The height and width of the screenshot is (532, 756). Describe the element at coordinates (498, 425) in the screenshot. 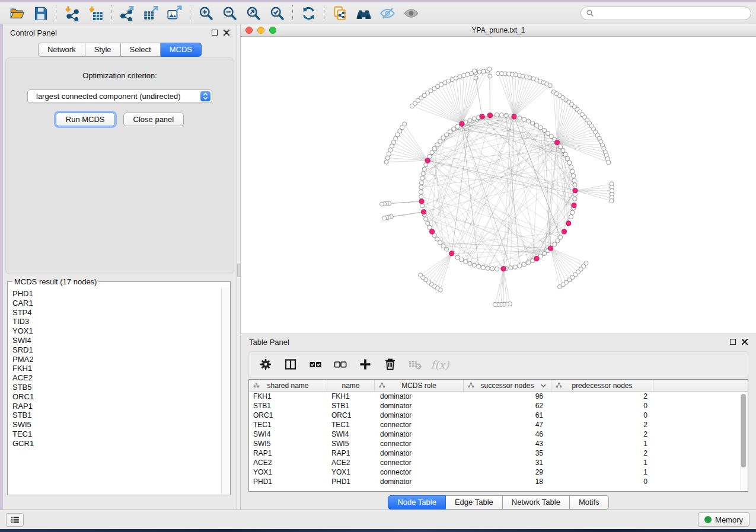

I see `table-row: TEC1TEC1connector472` at that location.